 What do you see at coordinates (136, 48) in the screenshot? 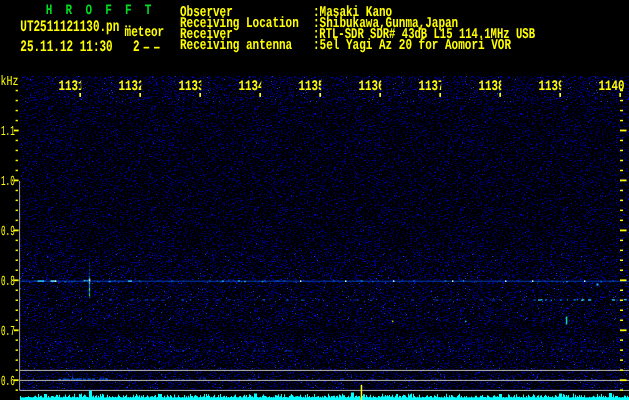
I see `svg-text: 2` at bounding box center [136, 48].